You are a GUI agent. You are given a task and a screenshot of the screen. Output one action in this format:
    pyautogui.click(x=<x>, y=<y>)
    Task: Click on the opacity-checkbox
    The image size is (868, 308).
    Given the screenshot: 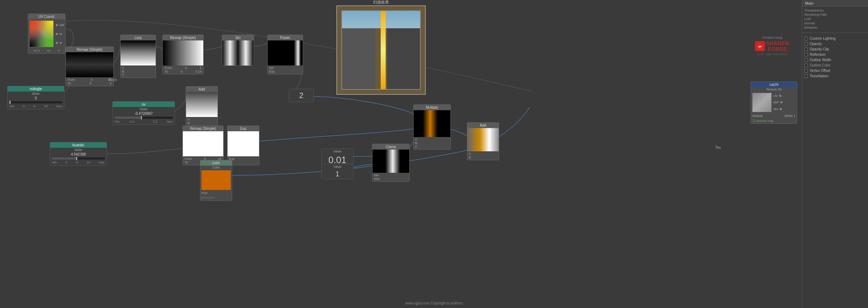 What is the action you would take?
    pyautogui.click(x=806, y=44)
    